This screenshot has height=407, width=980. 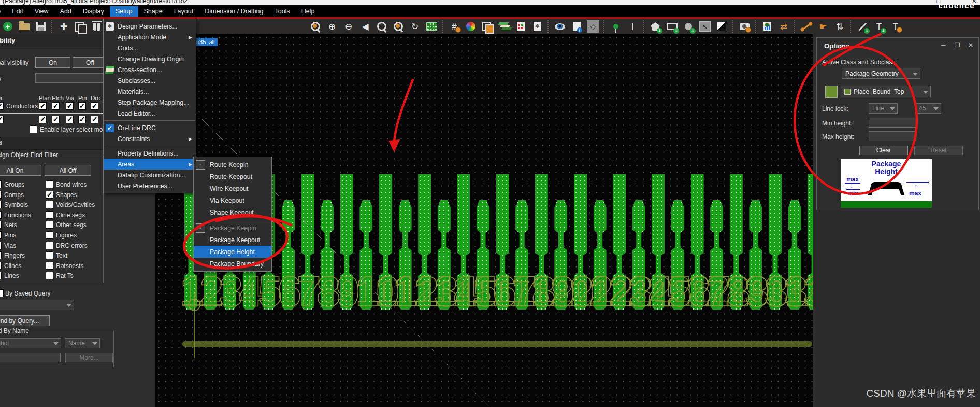 I want to click on design-tab: n35_all, so click(x=205, y=42).